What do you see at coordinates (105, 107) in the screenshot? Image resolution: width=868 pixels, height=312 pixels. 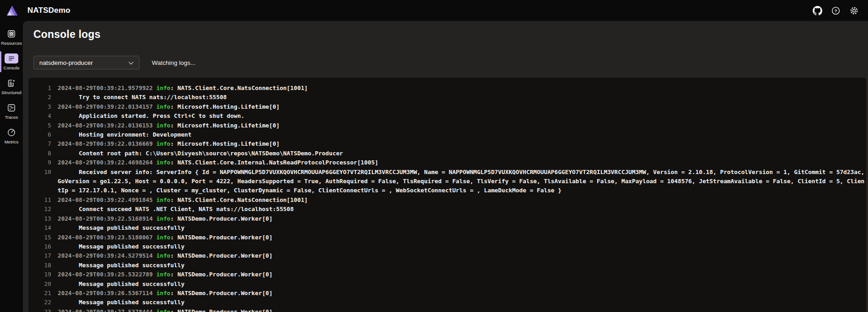 I see `log-timestamp: 2024-08-29T00:39:22.0134157` at bounding box center [105, 107].